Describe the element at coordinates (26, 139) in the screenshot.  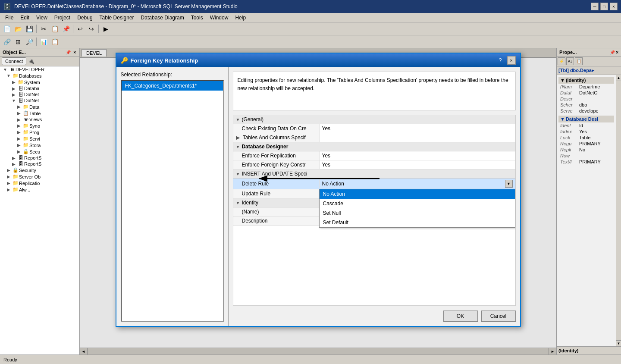
I see `servi-icon: 📁` at that location.